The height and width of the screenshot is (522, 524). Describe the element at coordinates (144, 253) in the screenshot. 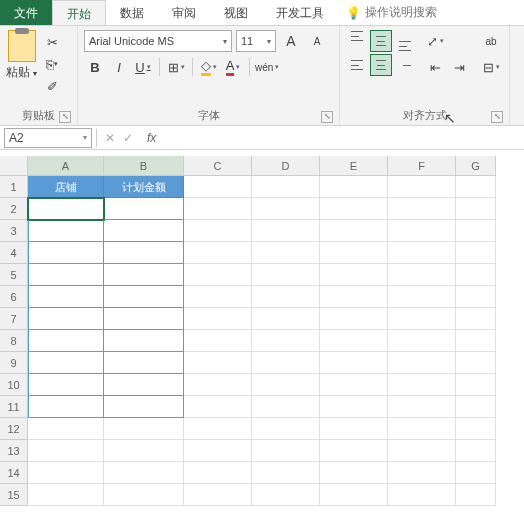

I see `cell-B4` at that location.